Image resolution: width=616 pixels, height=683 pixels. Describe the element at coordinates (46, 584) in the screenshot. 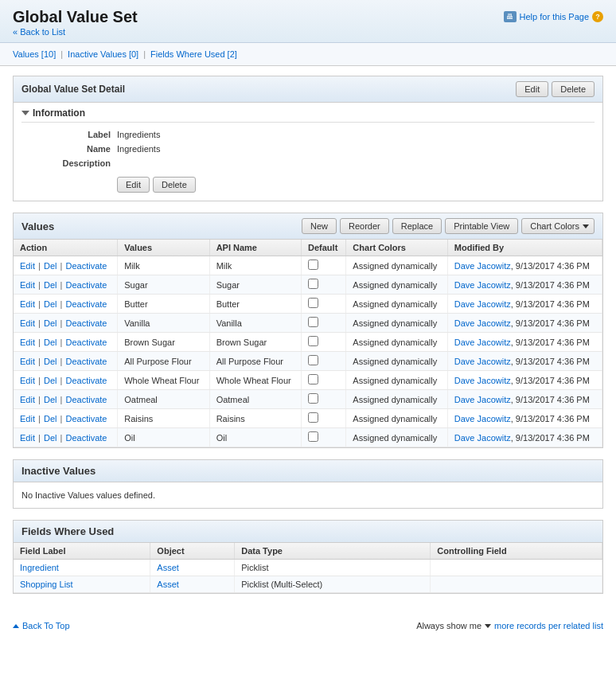

I see `field-label-link: Shopping List` at that location.